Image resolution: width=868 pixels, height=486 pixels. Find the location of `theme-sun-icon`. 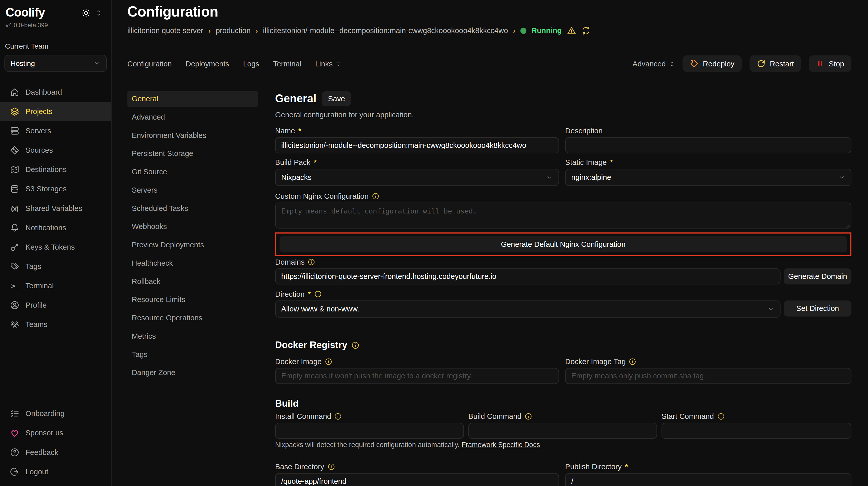

theme-sun-icon is located at coordinates (86, 13).